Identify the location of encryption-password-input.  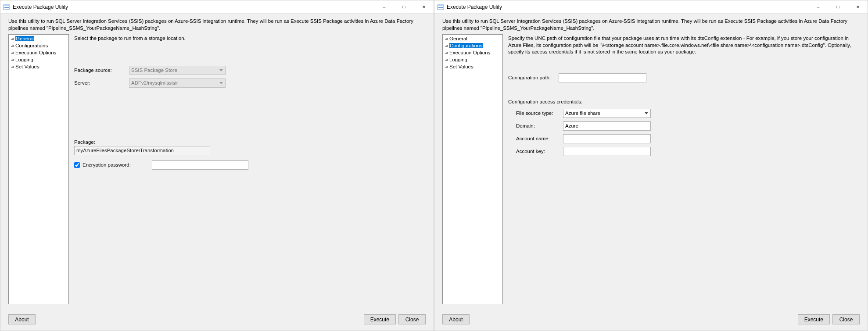
(200, 165).